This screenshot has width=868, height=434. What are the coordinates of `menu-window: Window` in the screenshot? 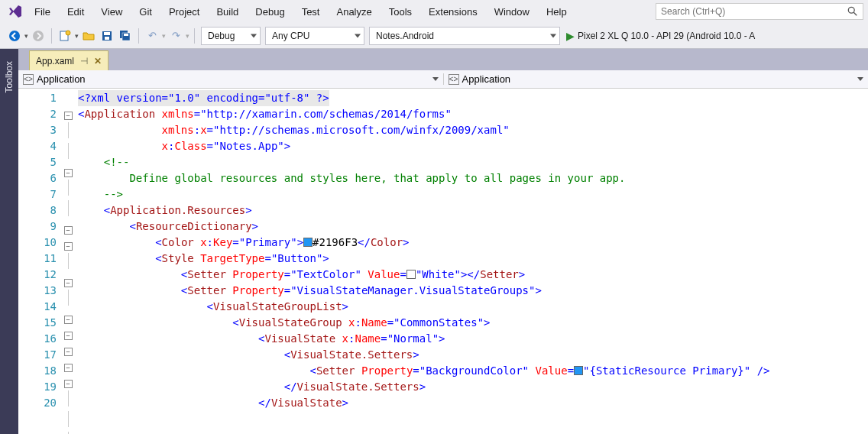 It's located at (512, 12).